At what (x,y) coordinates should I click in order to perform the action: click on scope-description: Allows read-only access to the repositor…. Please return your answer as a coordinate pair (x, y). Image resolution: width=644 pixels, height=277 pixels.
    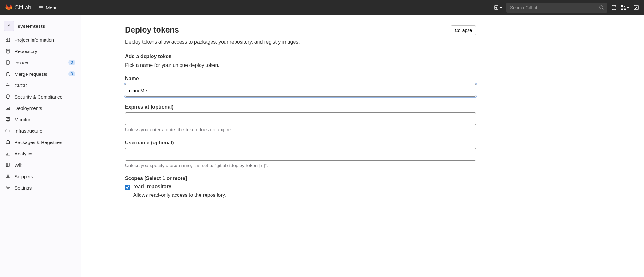
    Looking at the image, I should click on (305, 195).